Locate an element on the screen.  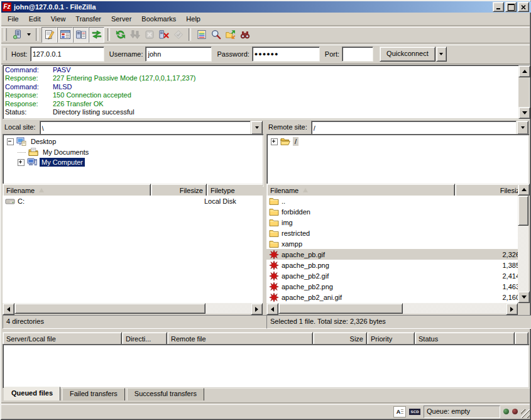
remote-file-row-apache-pb2-png: apache_pb2.png1,463 is located at coordinates (392, 287).